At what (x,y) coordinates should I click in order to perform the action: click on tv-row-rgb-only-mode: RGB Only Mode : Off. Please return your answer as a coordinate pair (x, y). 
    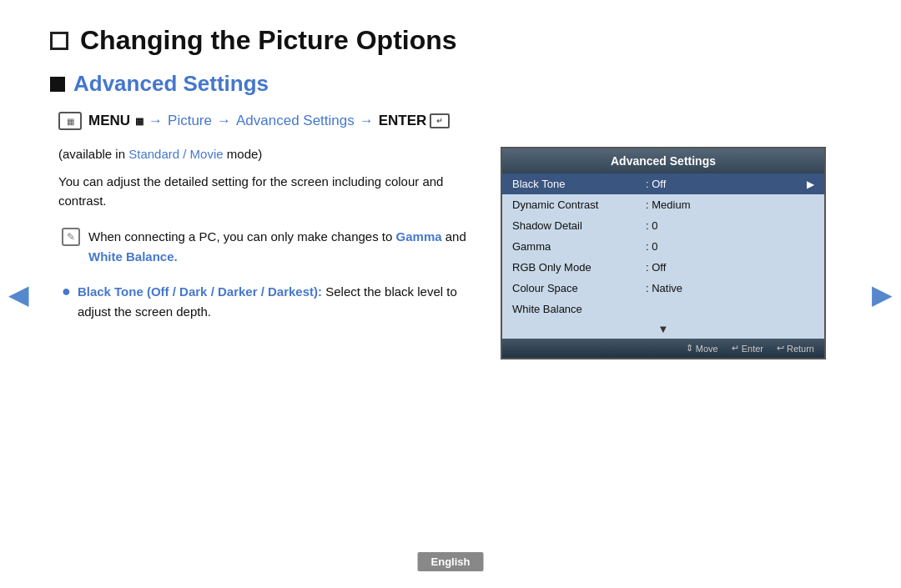
    Looking at the image, I should click on (663, 267).